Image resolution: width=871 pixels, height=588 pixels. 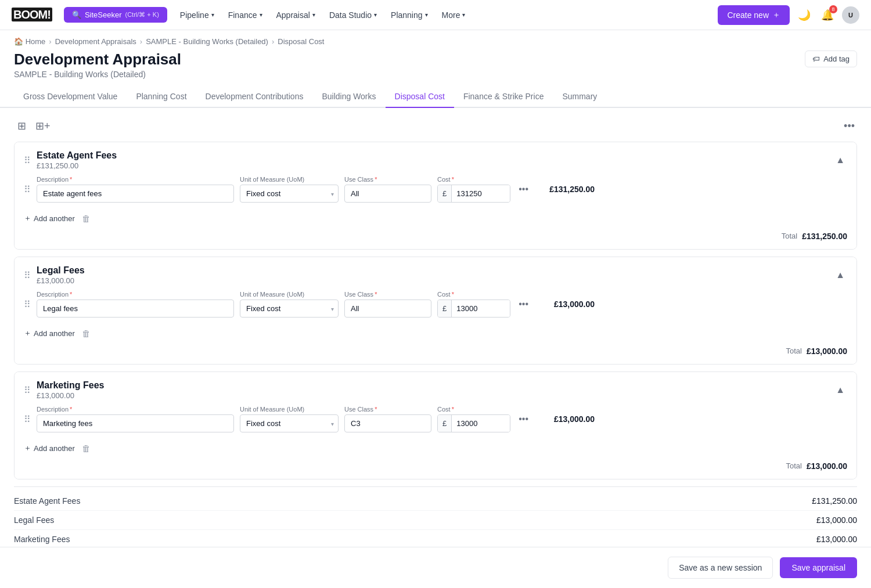 What do you see at coordinates (436, 15) in the screenshot?
I see `header: BOOM! 🔍 SiteSeeker (Ctrl/⌘ + K) Pipeline…` at bounding box center [436, 15].